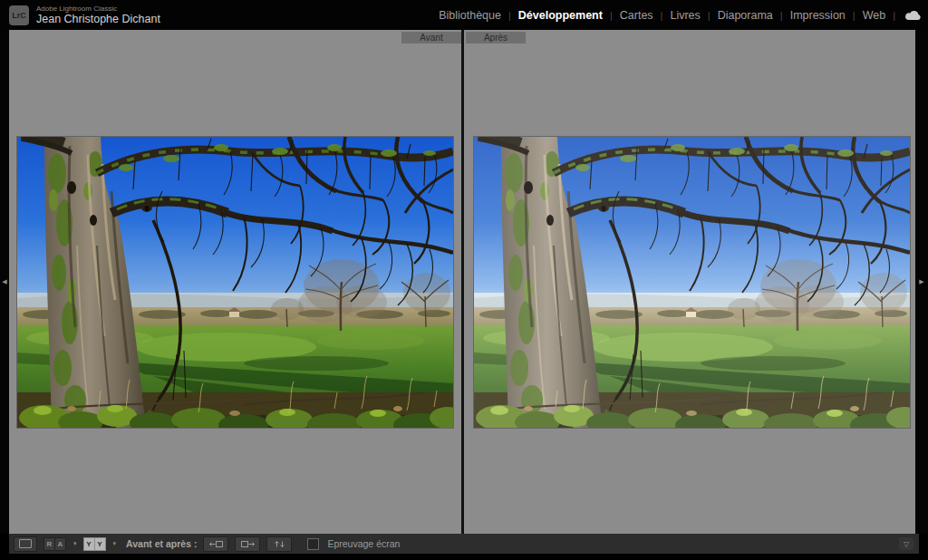 The width and height of the screenshot is (928, 560). What do you see at coordinates (906, 544) in the screenshot?
I see `chevron-down-icon: ▽` at bounding box center [906, 544].